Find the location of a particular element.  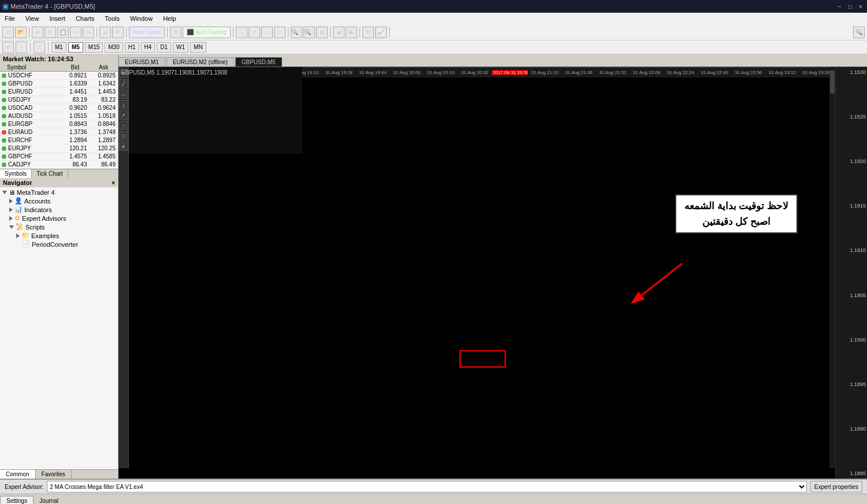

period-d1: D1 is located at coordinates (164, 47).